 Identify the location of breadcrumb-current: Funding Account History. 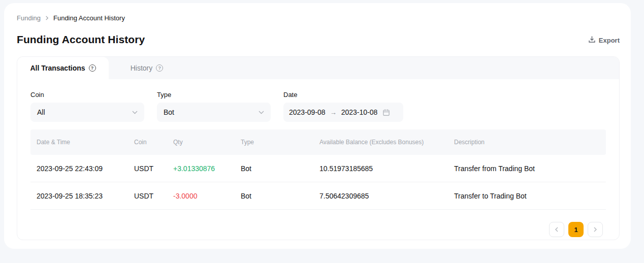
(89, 18).